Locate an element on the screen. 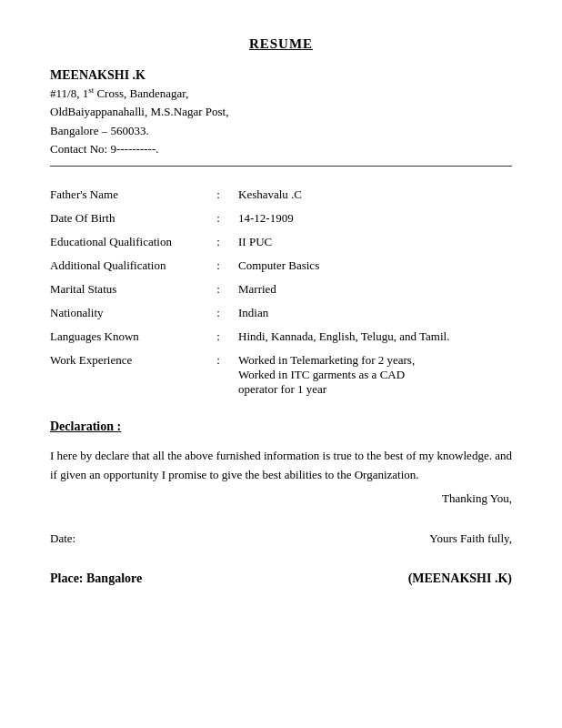 Image resolution: width=562 pixels, height=728 pixels. contact-info: Contact No: 9----------. is located at coordinates (104, 149).